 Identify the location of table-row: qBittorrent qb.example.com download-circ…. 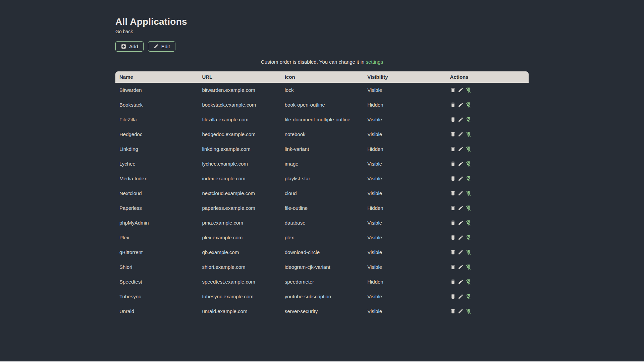
(322, 252).